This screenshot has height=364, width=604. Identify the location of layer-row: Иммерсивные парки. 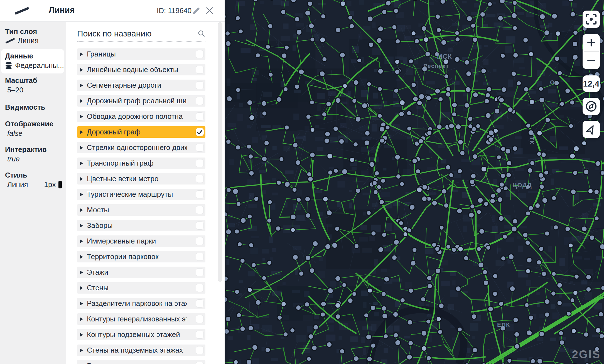
(141, 241).